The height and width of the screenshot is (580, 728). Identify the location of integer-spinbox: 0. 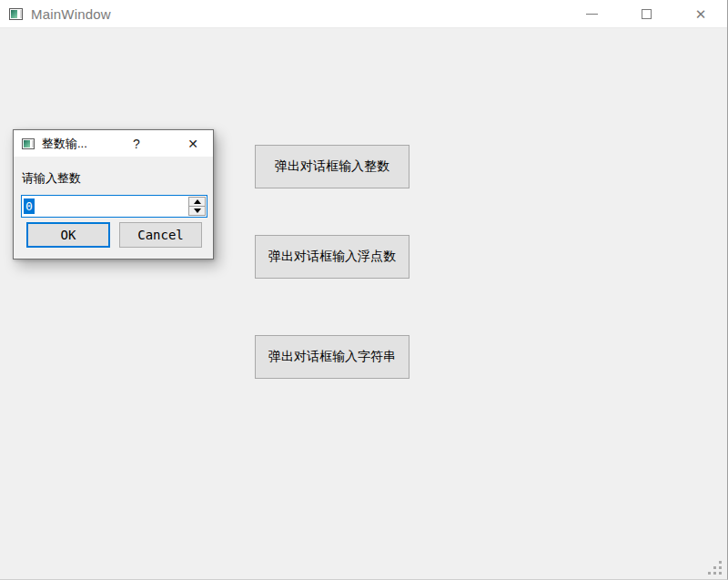
(115, 206).